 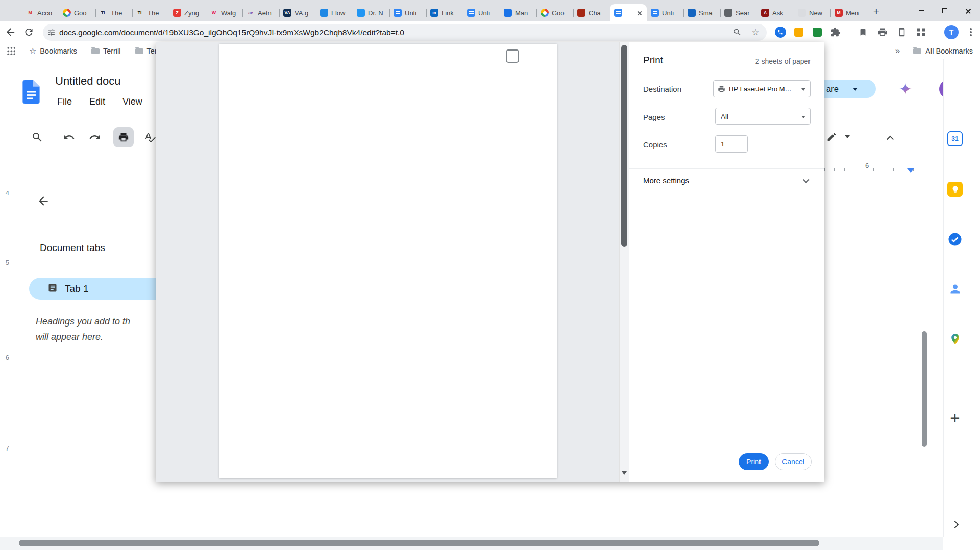 What do you see at coordinates (876, 11) in the screenshot?
I see `new-tab-button: +` at bounding box center [876, 11].